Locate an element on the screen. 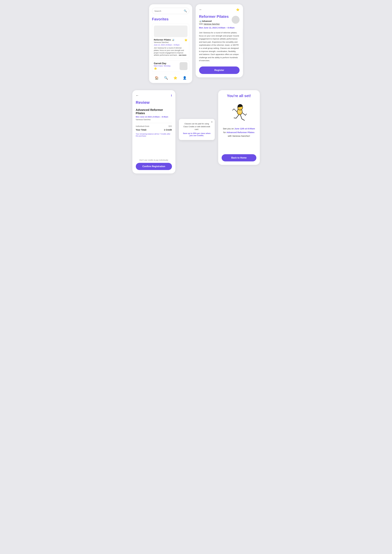 Image resolution: width=392 pixels, height=554 pixels. detail-time: Mon June 12, 2023 | 8:00am – 8:45am is located at coordinates (219, 28).